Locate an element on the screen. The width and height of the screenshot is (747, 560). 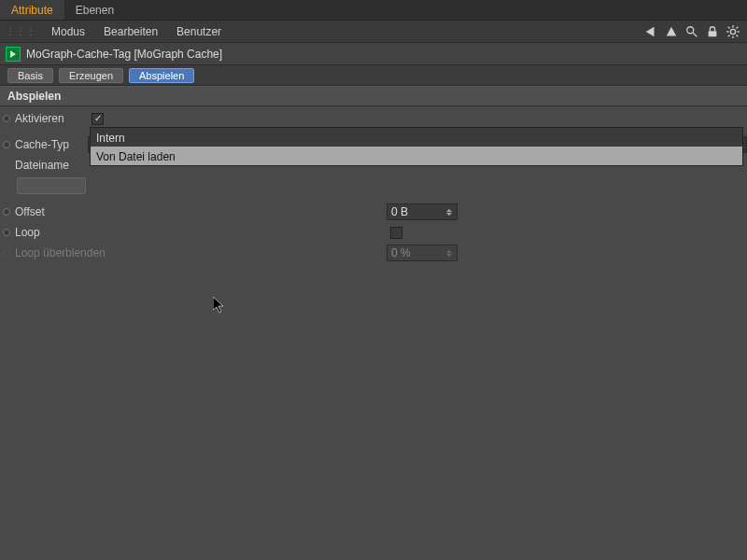
dropdown-option-von-datei: Von Datei laden is located at coordinates (416, 156).